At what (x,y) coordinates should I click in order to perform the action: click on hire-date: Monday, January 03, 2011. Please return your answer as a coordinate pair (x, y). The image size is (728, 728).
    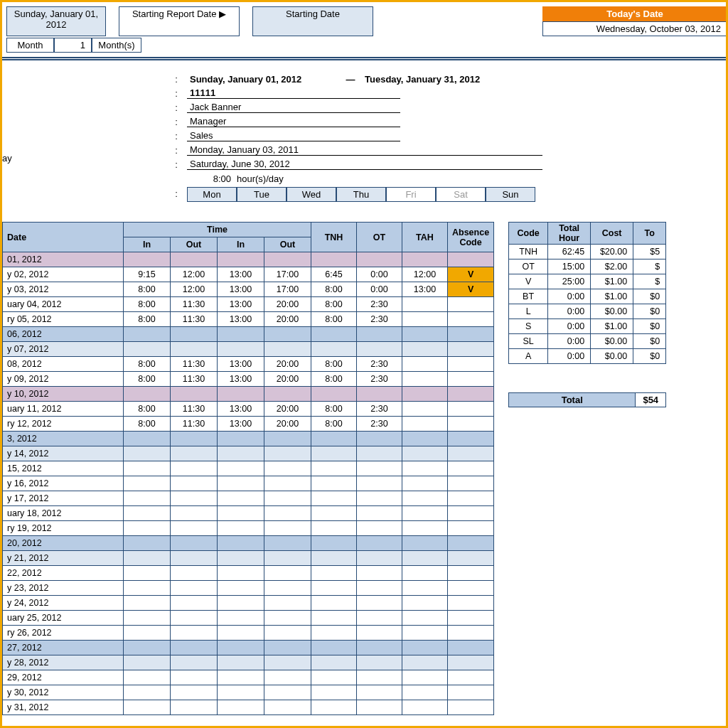
    Looking at the image, I should click on (365, 150).